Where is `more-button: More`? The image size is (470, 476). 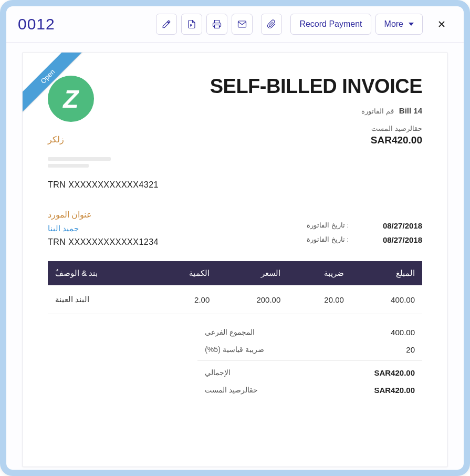 more-button: More is located at coordinates (399, 24).